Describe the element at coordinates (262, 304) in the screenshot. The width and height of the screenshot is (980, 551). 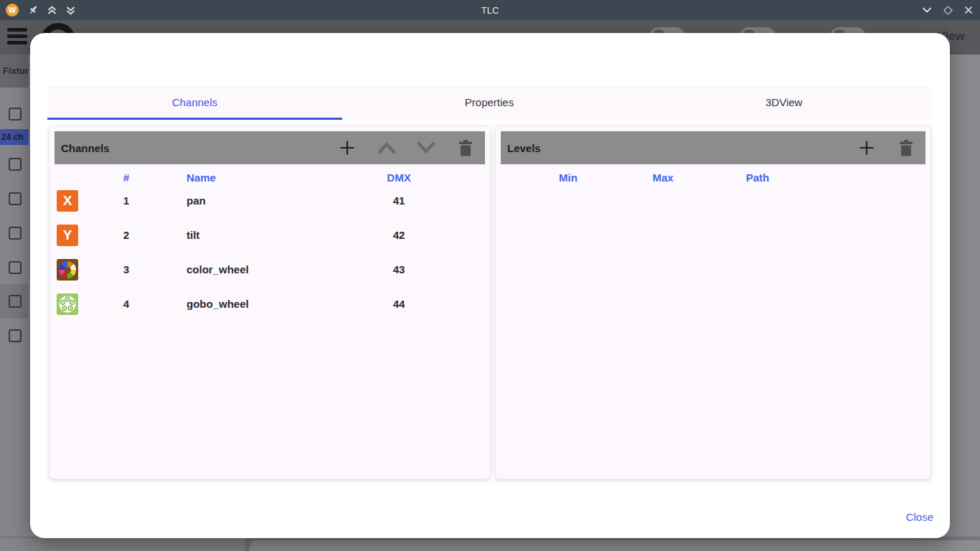
I see `channel-name: gobo_wheel` at that location.